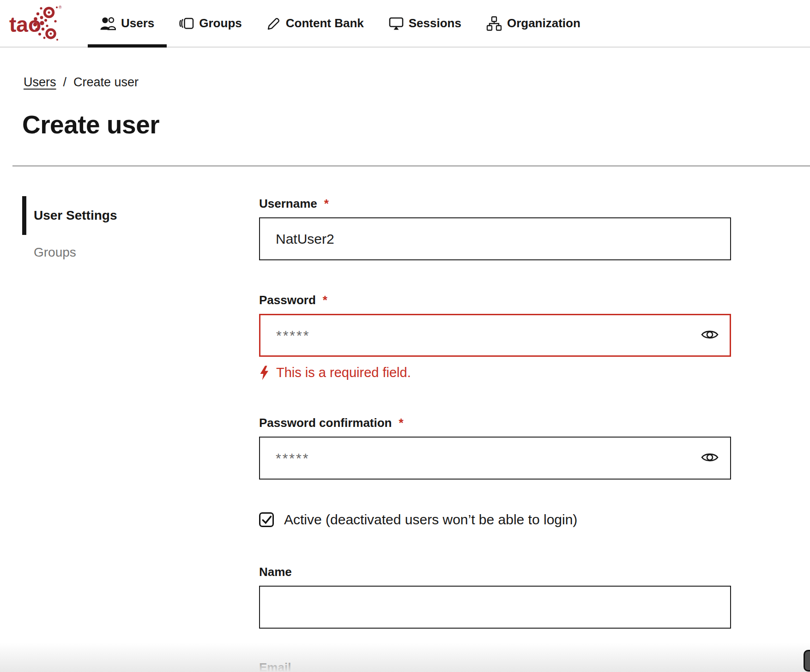  Describe the element at coordinates (411, 166) in the screenshot. I see `title-divider` at that location.